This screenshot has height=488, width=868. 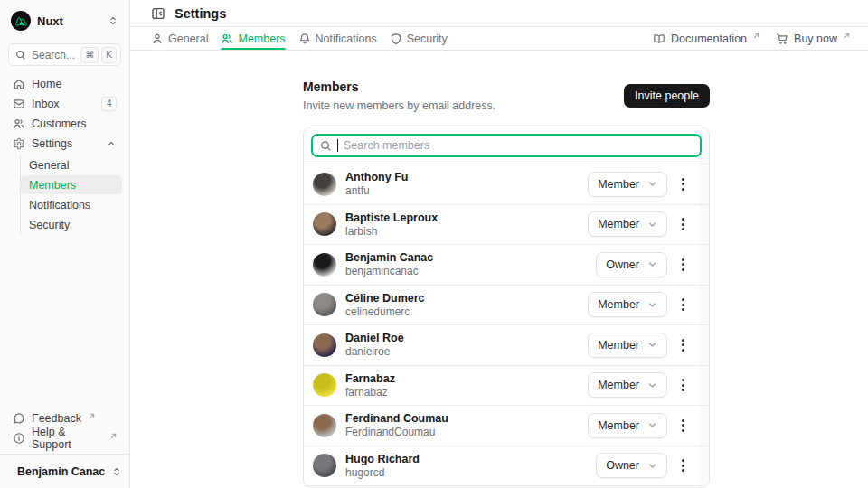 I want to click on member-name: Daniel Roe, so click(x=374, y=338).